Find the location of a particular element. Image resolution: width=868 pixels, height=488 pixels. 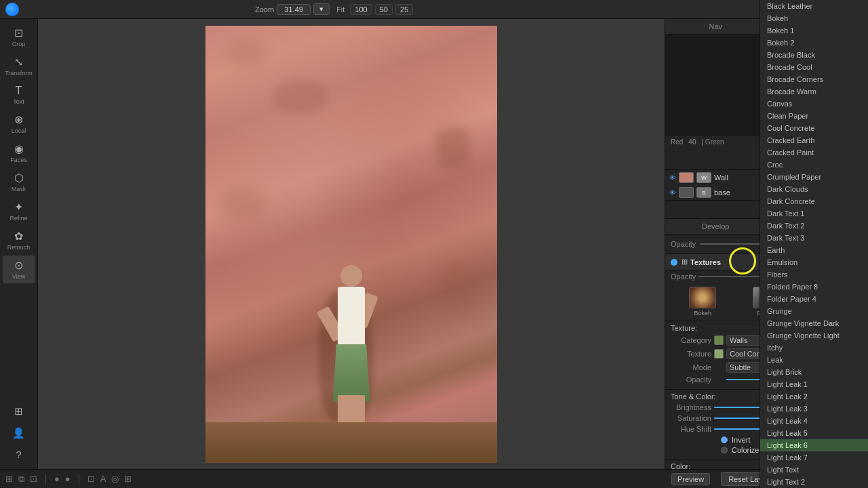

layers-icon: ⊞ is located at coordinates (19, 411).